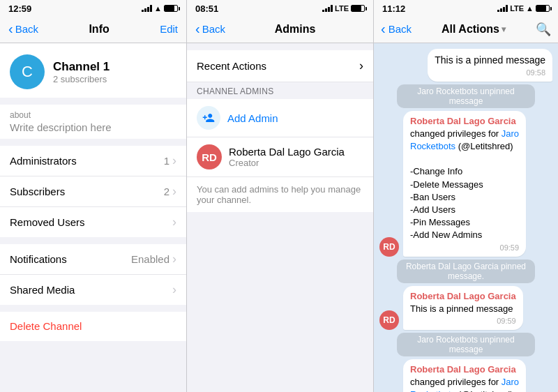  What do you see at coordinates (93, 275) in the screenshot?
I see `info-list-2: Notifications Enabled Shared Media` at bounding box center [93, 275].